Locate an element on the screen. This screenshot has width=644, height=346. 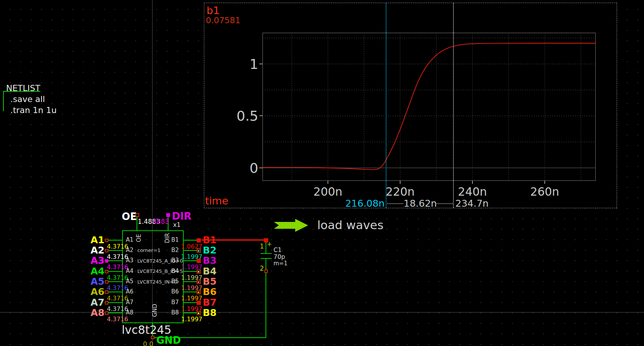
ytick-0: 0 is located at coordinates (243, 168).